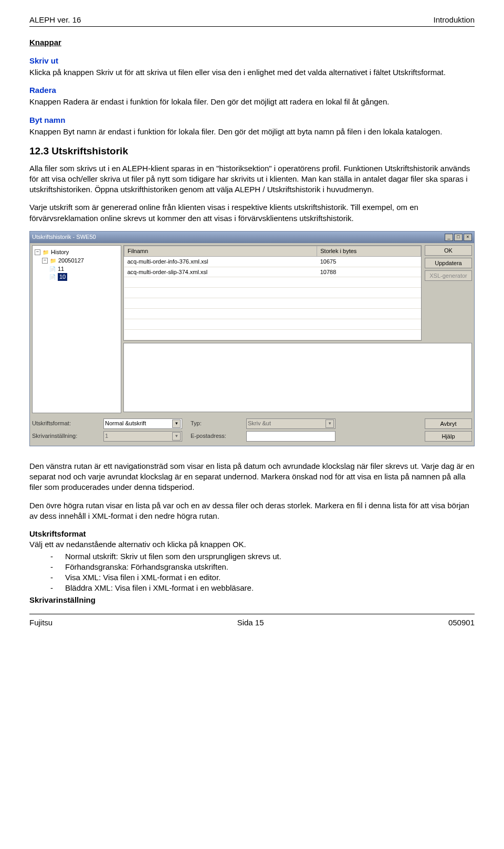 Image resolution: width=504 pixels, height=849 pixels. I want to click on post-p2: Den övre högra rutan visar en lista på v…, so click(252, 511).